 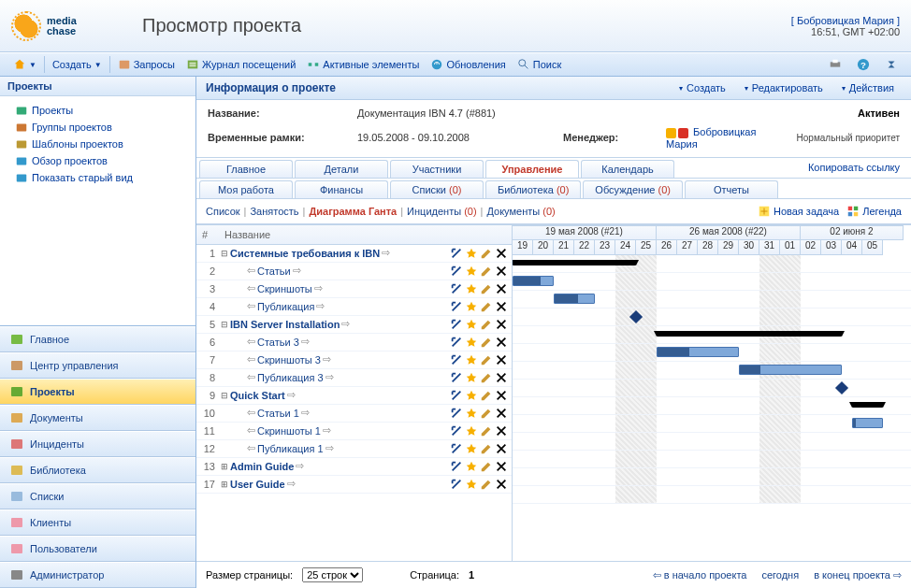 What do you see at coordinates (24, 65) in the screenshot?
I see `home-icon: ▼` at bounding box center [24, 65].